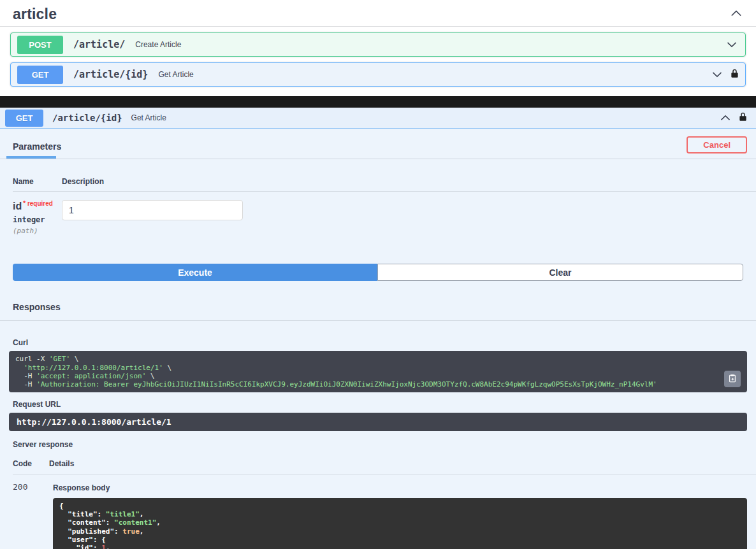  I want to click on tag-title: article, so click(371, 14).